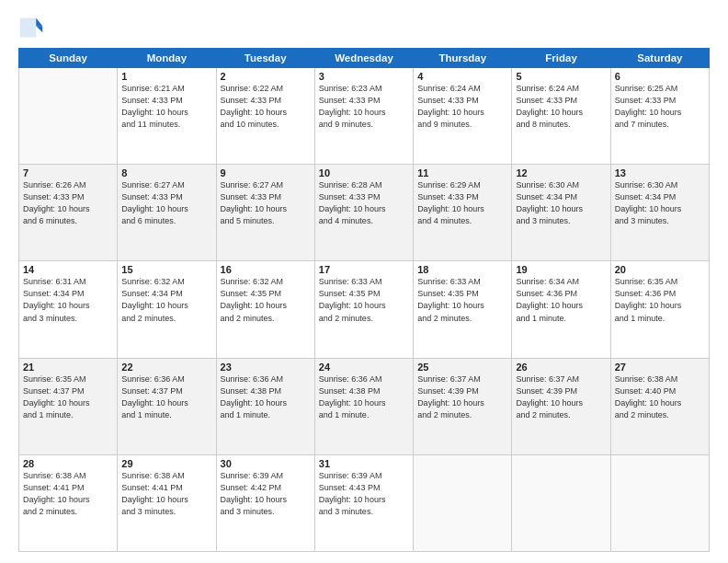  What do you see at coordinates (364, 464) in the screenshot?
I see `day-number: 31` at bounding box center [364, 464].